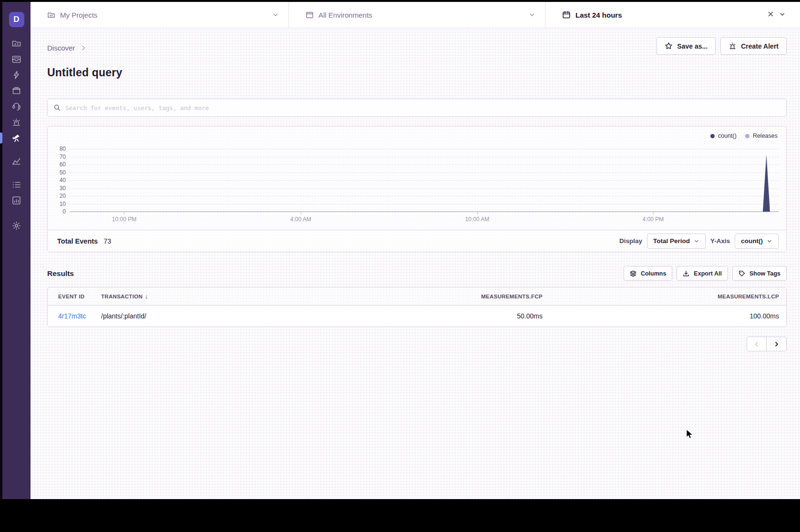  What do you see at coordinates (748, 136) in the screenshot?
I see `releases-series-dot-icon` at bounding box center [748, 136].